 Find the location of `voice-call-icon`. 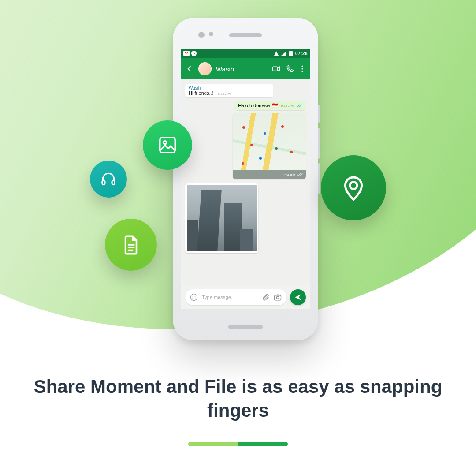

voice-call-icon is located at coordinates (290, 69).